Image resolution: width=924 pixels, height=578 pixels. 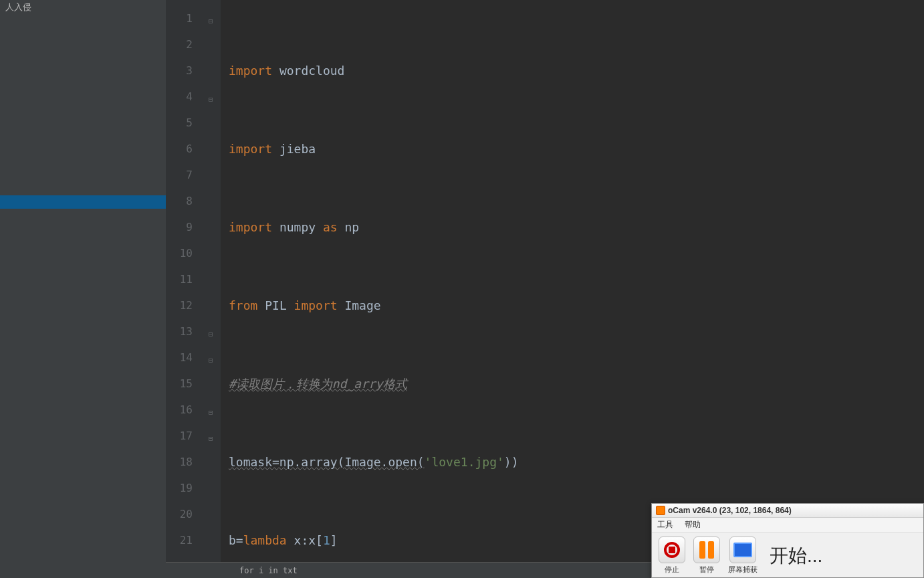 What do you see at coordinates (179, 305) in the screenshot?
I see `line-number: 12` at bounding box center [179, 305].